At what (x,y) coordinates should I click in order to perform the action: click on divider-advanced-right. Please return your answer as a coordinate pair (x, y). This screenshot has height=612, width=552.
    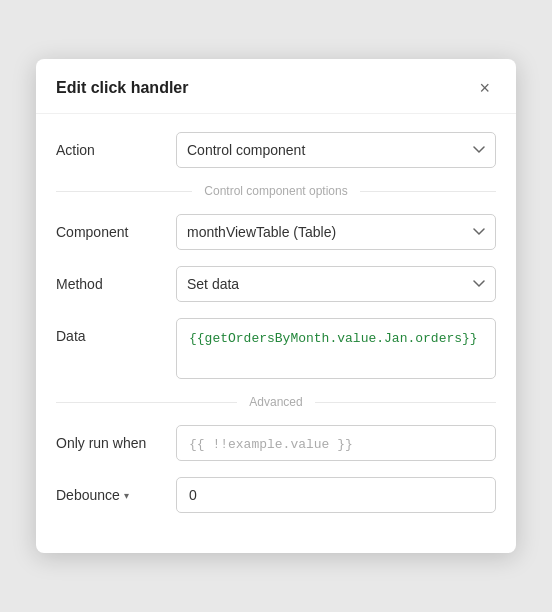
    Looking at the image, I should click on (406, 402).